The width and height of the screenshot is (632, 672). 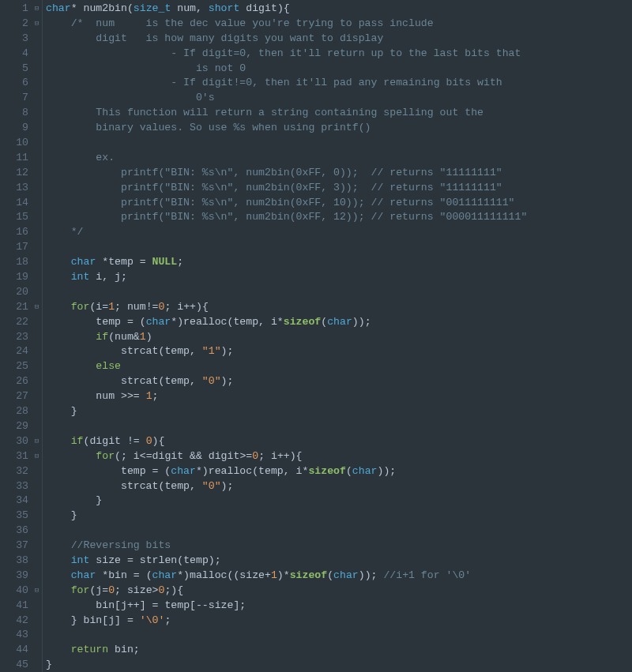 I want to click on code-line: for(; i<=digit && digit>=0; i++){, so click(x=339, y=456).